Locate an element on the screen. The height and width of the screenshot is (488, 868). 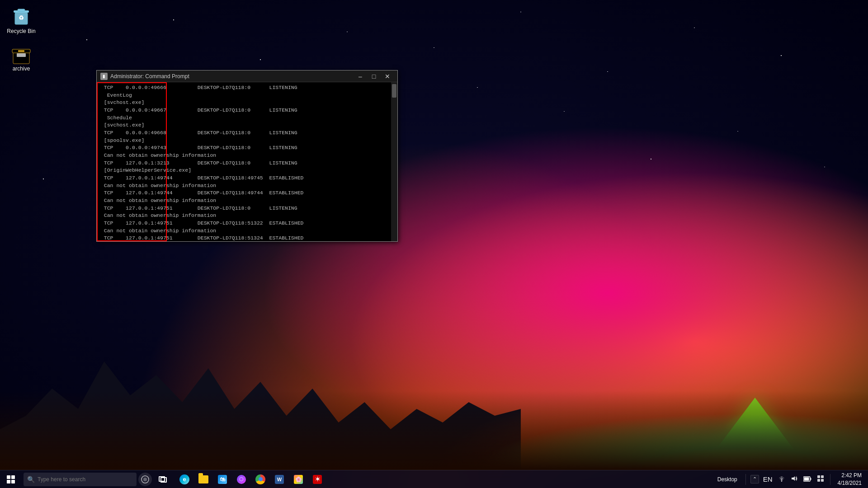
taskbar-av-button: ✶ is located at coordinates (317, 479).